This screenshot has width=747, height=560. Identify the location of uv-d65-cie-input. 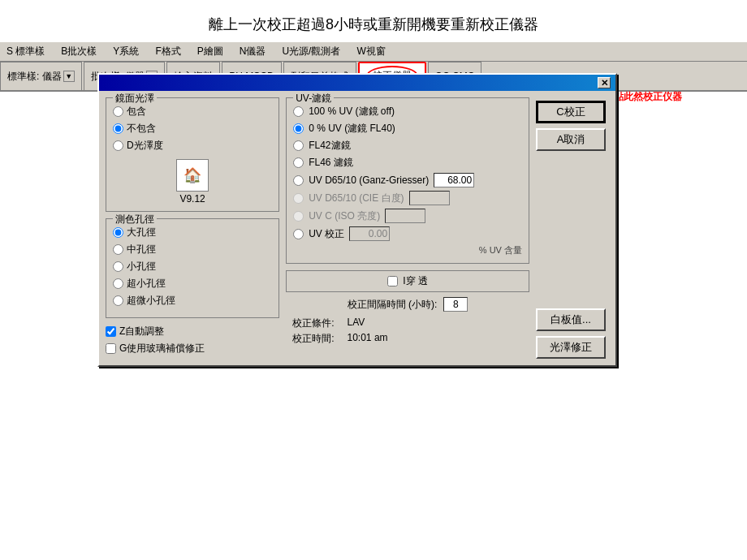
(430, 198).